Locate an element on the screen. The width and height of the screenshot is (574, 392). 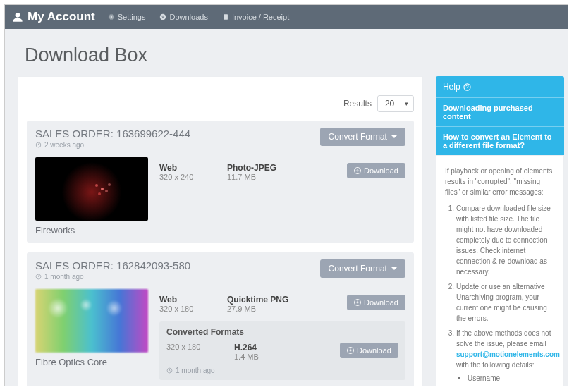
account-title-text: My Account is located at coordinates (61, 17).